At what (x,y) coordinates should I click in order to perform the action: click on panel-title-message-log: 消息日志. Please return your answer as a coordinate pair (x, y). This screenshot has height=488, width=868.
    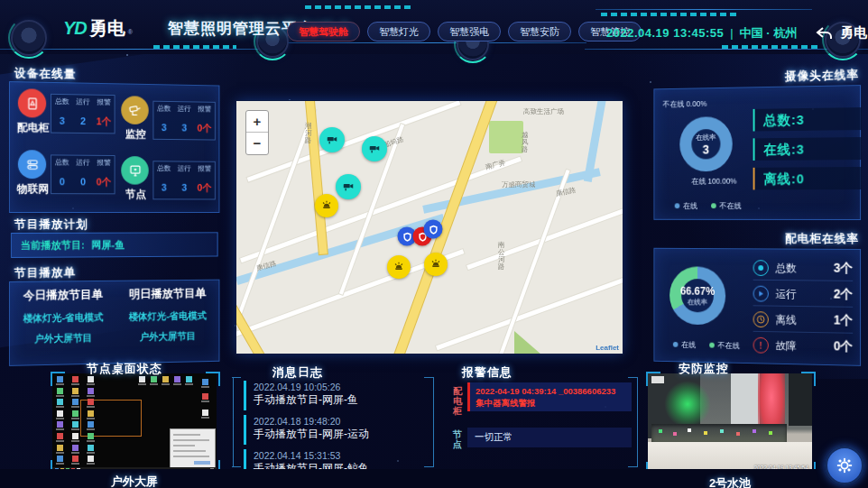
    Looking at the image, I should click on (298, 373).